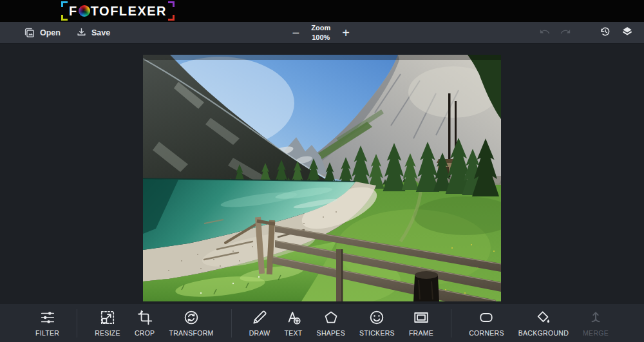 This screenshot has height=342, width=644. What do you see at coordinates (565, 33) in the screenshot?
I see `redo-icon` at bounding box center [565, 33].